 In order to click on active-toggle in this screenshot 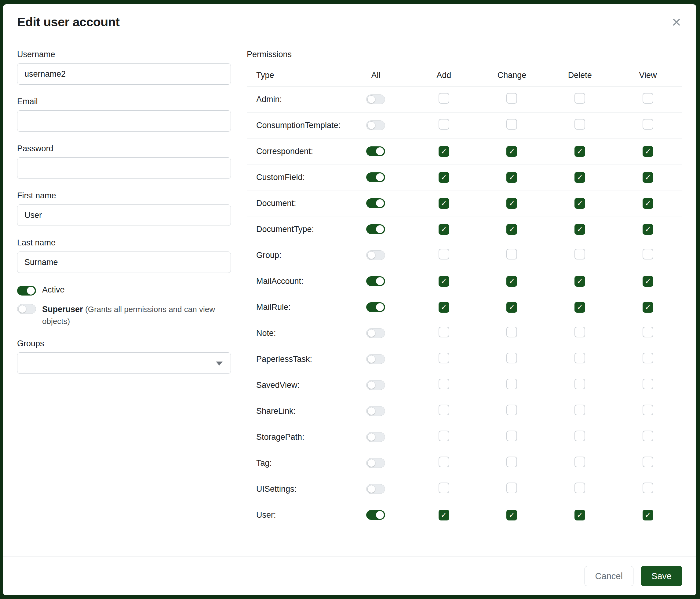, I will do `click(27, 291)`.